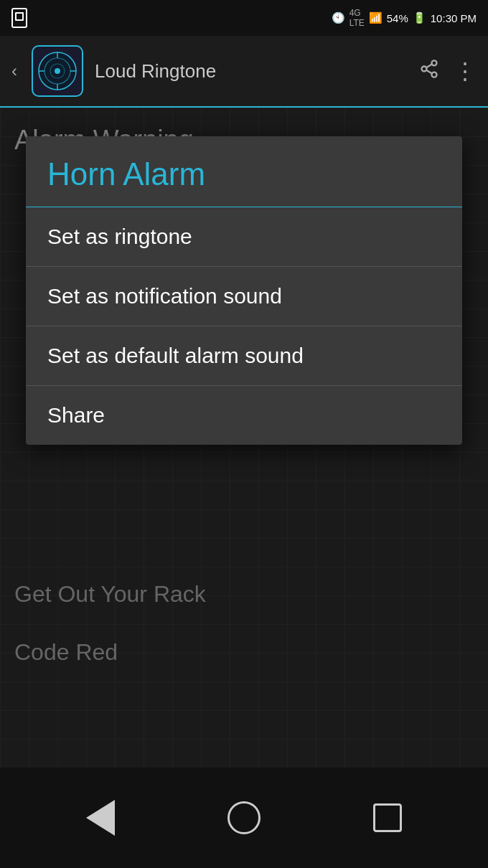 The width and height of the screenshot is (488, 868). What do you see at coordinates (244, 237) in the screenshot?
I see `menu-item-set-ringtone: Set as ringtone` at bounding box center [244, 237].